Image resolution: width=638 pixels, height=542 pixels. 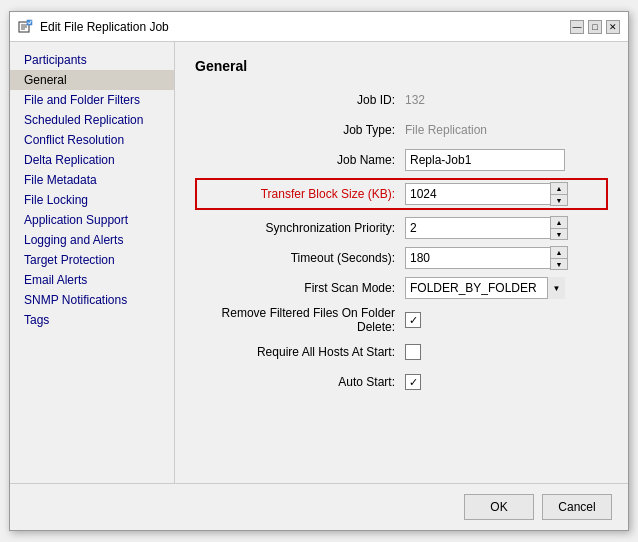 I want to click on sidebar-item-email-alerts: Email Alerts, so click(x=92, y=280).